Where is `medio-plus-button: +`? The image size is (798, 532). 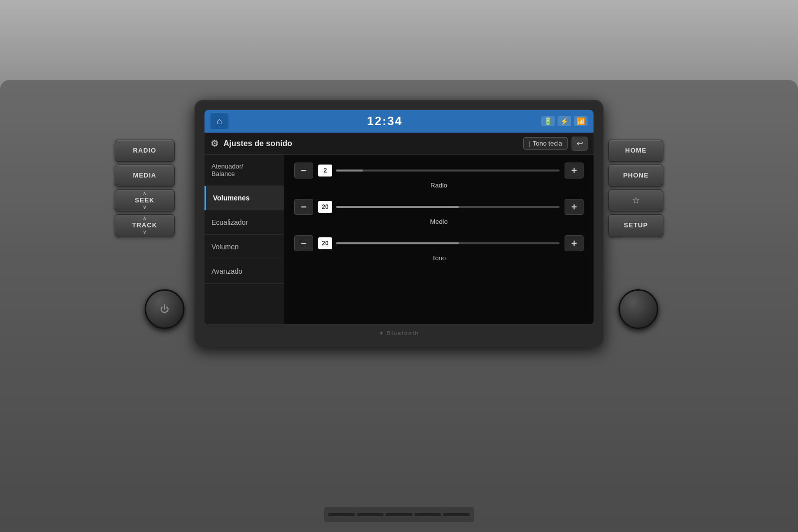 medio-plus-button: + is located at coordinates (574, 207).